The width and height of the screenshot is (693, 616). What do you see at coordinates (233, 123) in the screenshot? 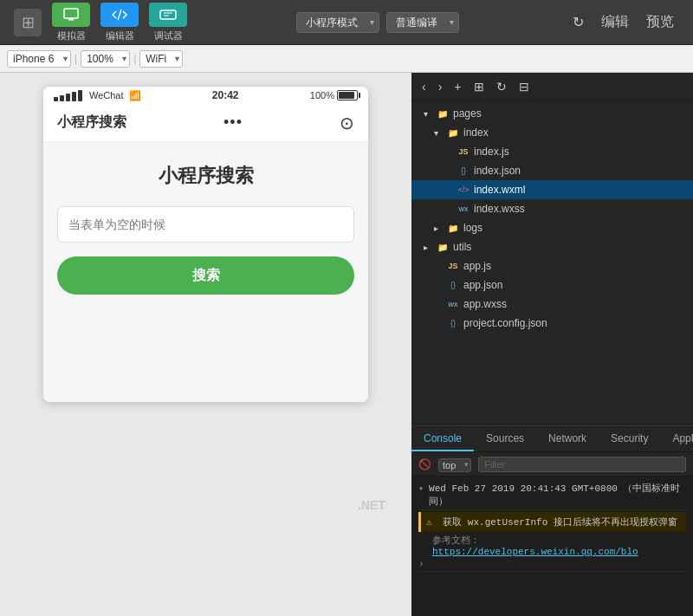
I see `nav-dots: •••` at bounding box center [233, 123].